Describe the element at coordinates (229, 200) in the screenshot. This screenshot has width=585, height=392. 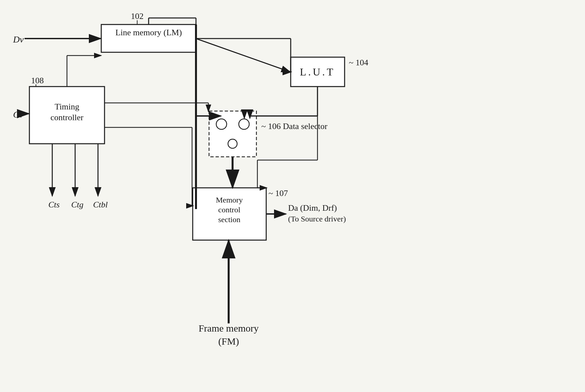
I see `memory-control-label1: Memory` at that location.